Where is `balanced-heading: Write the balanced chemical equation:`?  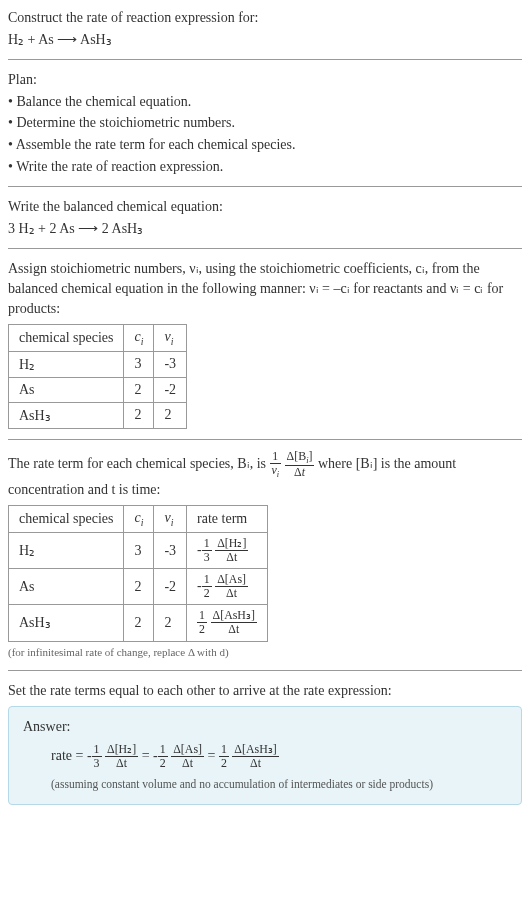 balanced-heading: Write the balanced chemical equation: is located at coordinates (265, 207).